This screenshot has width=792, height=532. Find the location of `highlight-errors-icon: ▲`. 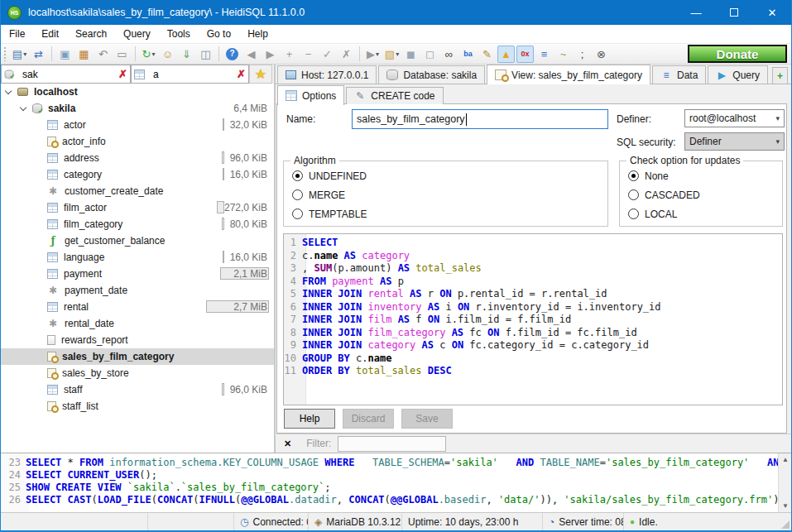

highlight-errors-icon: ▲ is located at coordinates (506, 55).